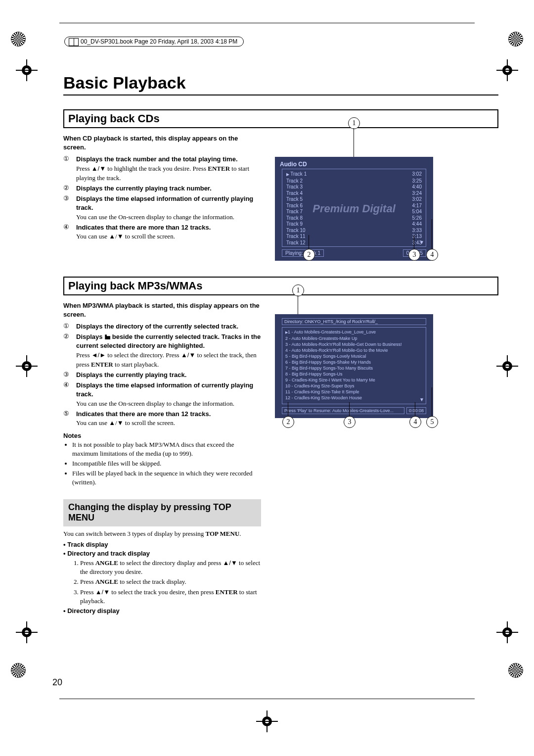 This screenshot has height=756, width=534. I want to click on circled-2: ②, so click(66, 188).